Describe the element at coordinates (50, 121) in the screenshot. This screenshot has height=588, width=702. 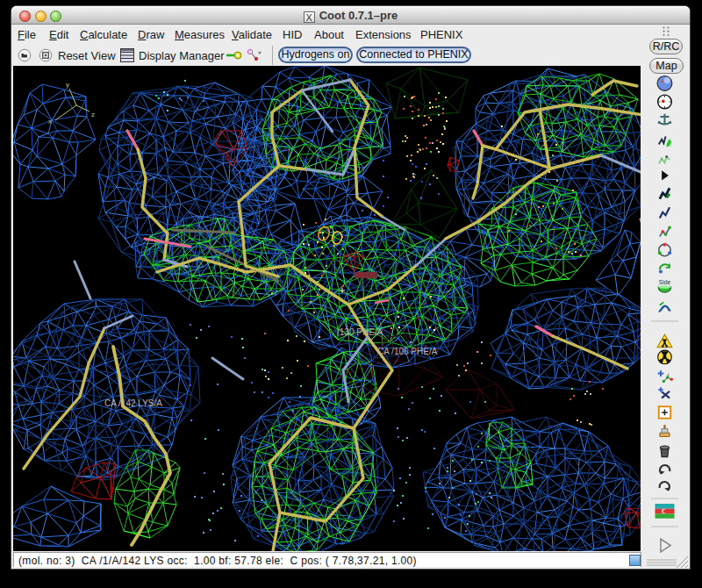
I see `svg-text: x` at that location.